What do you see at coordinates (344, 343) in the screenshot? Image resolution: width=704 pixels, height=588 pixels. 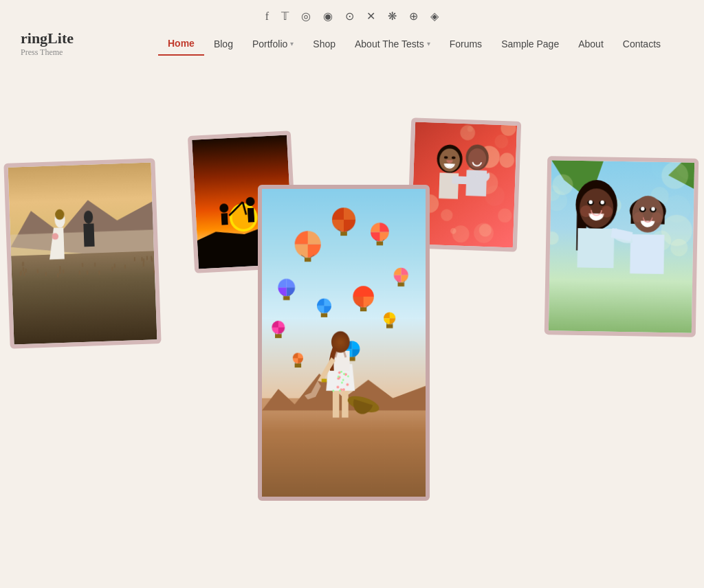 I see `card-balloons` at bounding box center [344, 343].